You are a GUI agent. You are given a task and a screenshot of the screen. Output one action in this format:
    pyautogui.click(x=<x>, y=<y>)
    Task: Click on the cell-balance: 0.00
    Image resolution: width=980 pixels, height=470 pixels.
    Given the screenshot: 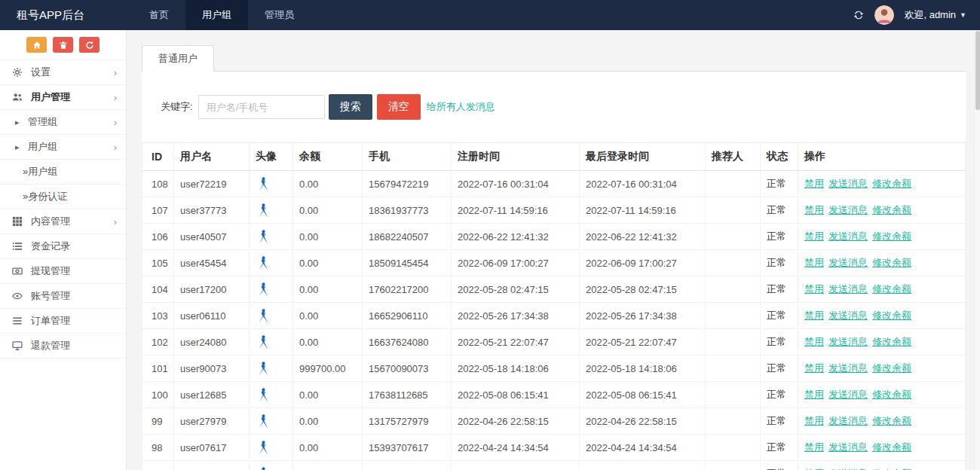 What is the action you would take?
    pyautogui.click(x=328, y=264)
    